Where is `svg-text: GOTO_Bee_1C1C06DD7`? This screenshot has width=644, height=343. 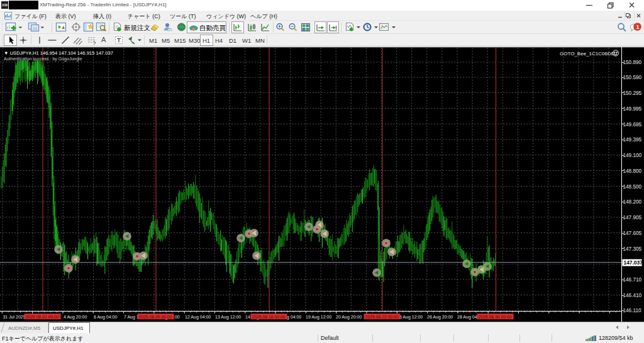 svg-text: GOTO_Bee_1C1C06DD7 is located at coordinates (589, 54).